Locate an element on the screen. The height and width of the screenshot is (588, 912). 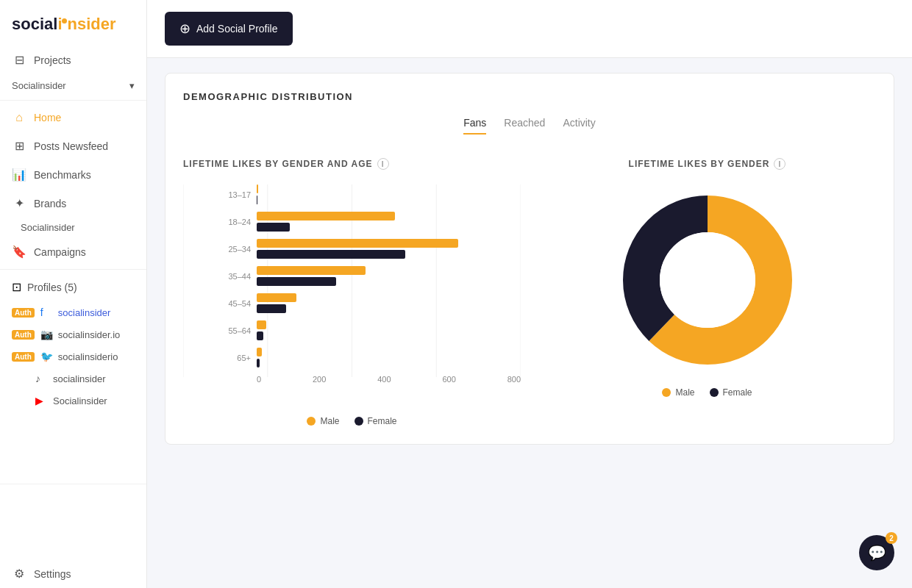
facebook-icon: f is located at coordinates (46, 312).